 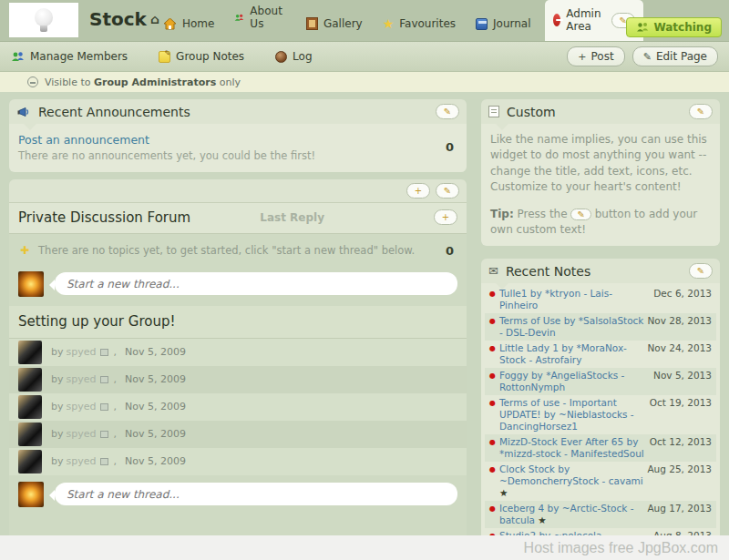 I want to click on group-notes-button: Group Notes, so click(x=201, y=56).